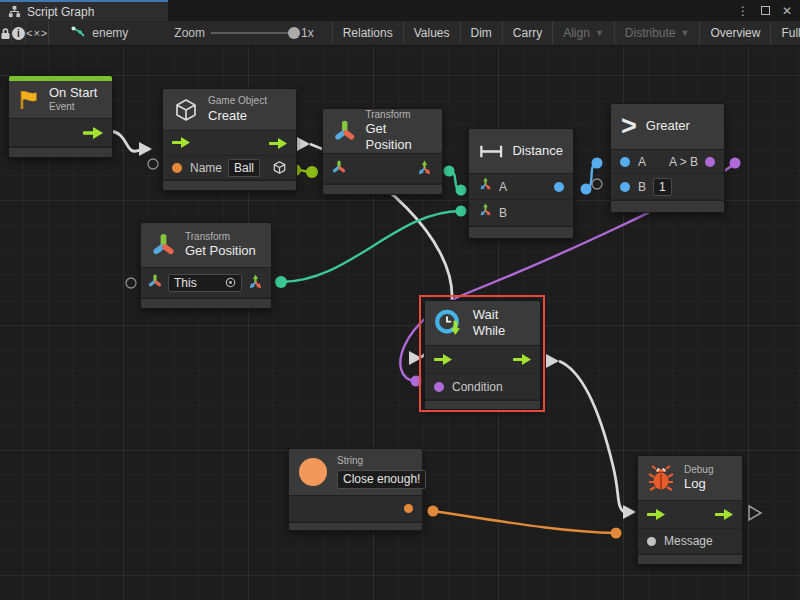 The image size is (800, 600). What do you see at coordinates (538, 151) in the screenshot?
I see `node-title: Distance` at bounding box center [538, 151].